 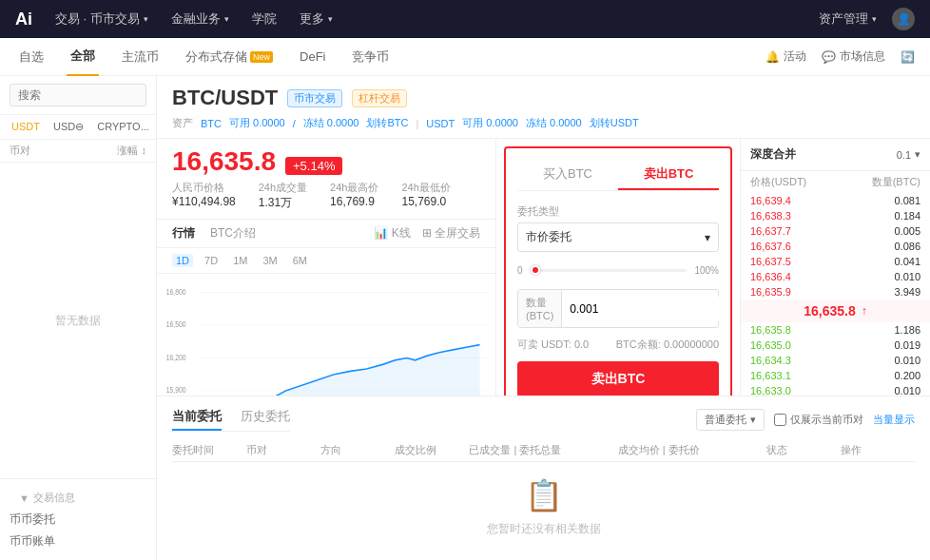 What do you see at coordinates (835, 183) in the screenshot?
I see `ob-col-header: 价格(USDT) 数量(BTC)` at bounding box center [835, 183].